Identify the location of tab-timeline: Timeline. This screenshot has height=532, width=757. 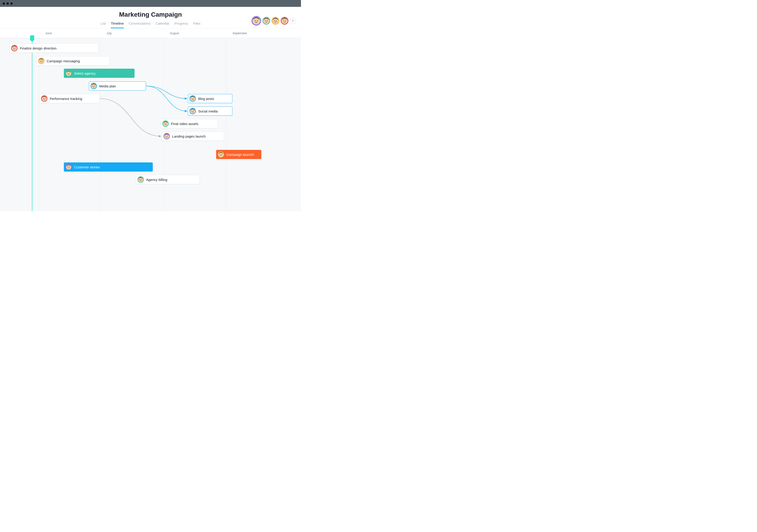
(117, 25).